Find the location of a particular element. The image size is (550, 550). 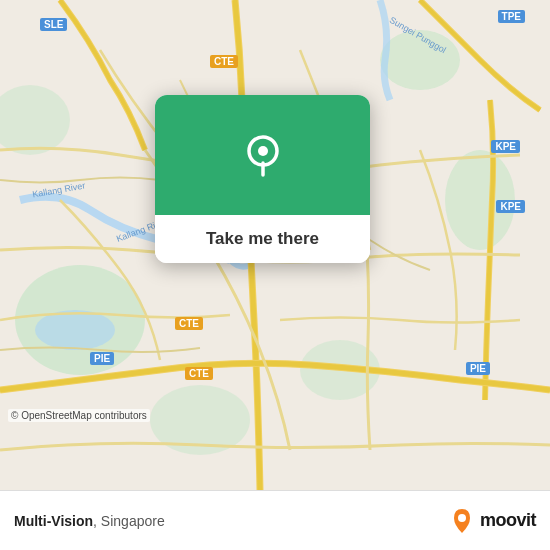

location-name: Multi-Vision, Singapore is located at coordinates (90, 521).